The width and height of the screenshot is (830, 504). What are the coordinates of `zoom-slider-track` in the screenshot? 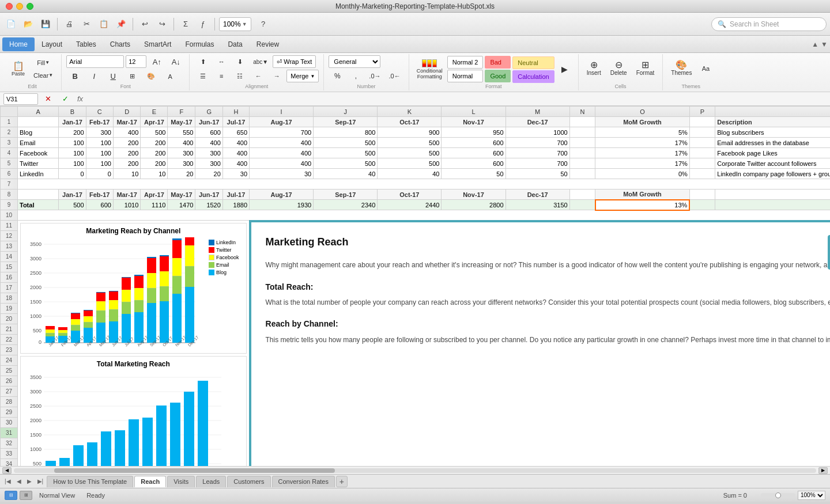 It's located at (778, 495).